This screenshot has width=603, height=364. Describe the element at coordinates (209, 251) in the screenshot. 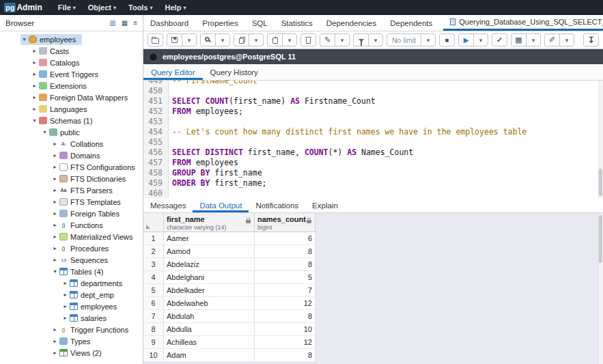

I see `cell-first-name: Aamod` at that location.